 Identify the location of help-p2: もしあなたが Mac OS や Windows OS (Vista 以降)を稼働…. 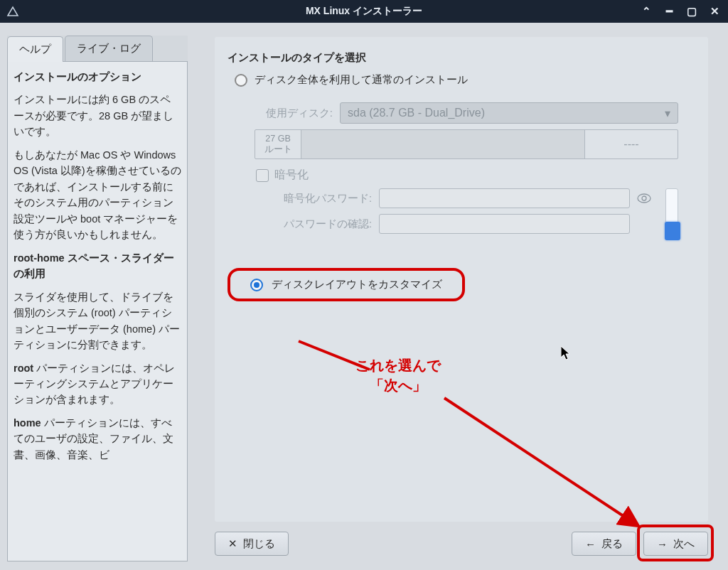
(97, 195).